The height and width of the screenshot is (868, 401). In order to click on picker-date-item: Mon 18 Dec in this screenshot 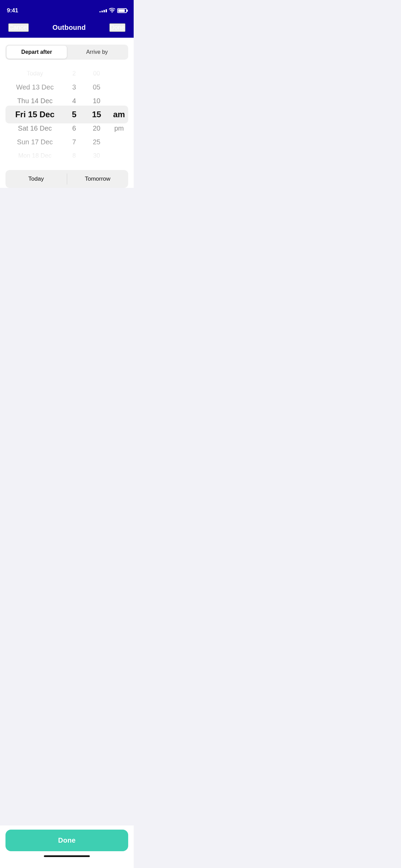, I will do `click(35, 156)`.